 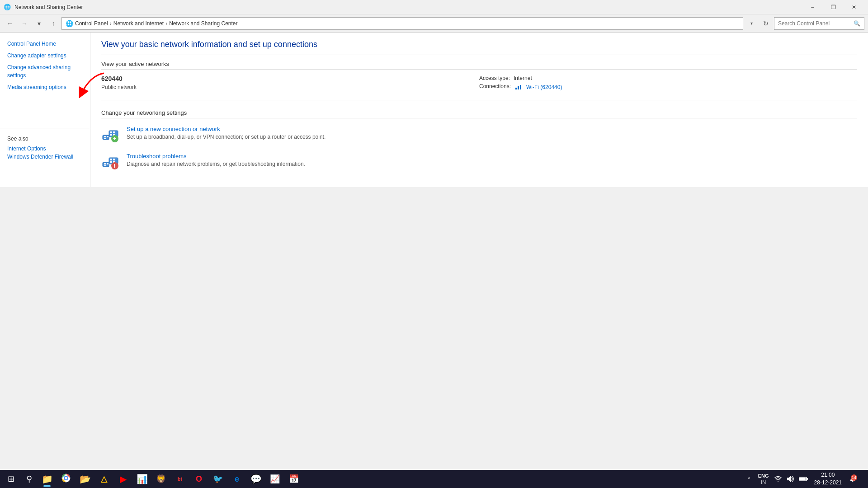 I want to click on taskbar-clock: 21:00 28-12-2021, so click(x=828, y=479).